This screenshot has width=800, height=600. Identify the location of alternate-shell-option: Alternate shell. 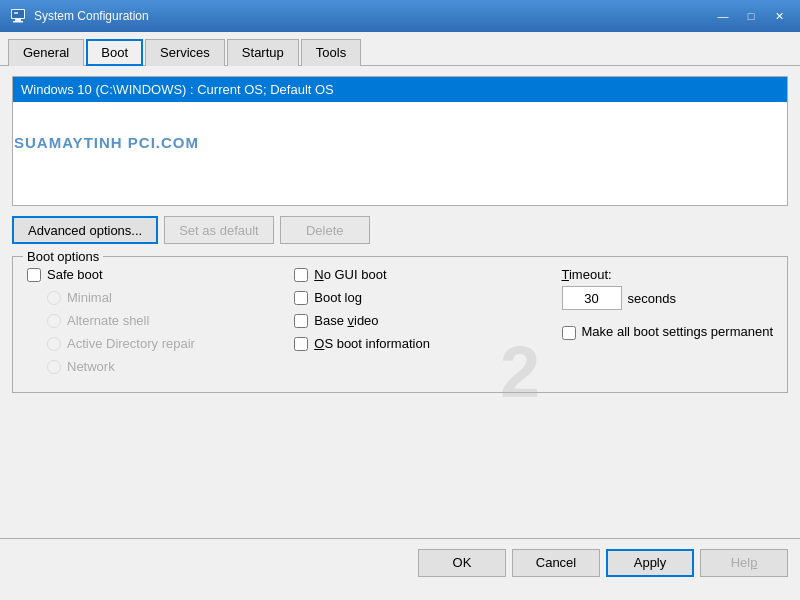
(160, 320).